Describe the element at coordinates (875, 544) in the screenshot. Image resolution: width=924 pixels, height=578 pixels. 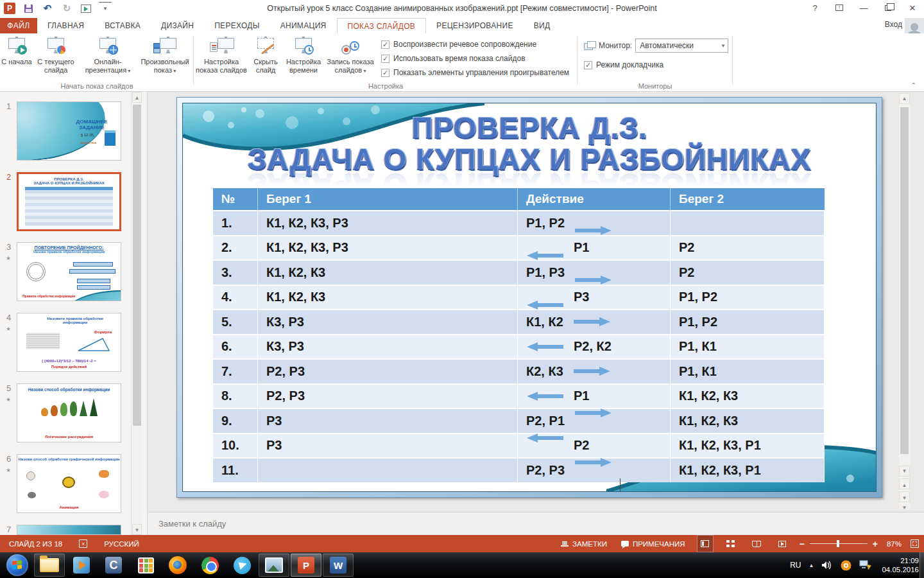
I see `zoom-in-button: +` at that location.